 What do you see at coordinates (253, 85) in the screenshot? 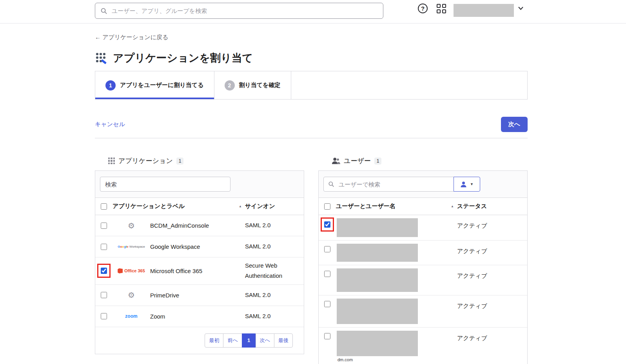
I see `step-2-tab: 2 割り当てを確定` at bounding box center [253, 85].